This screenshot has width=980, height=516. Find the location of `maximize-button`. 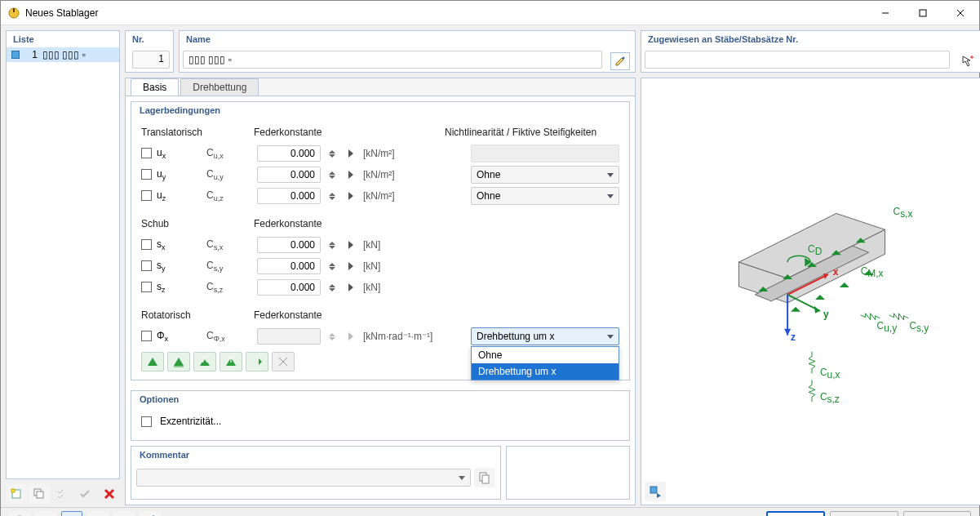

maximize-button is located at coordinates (923, 13).